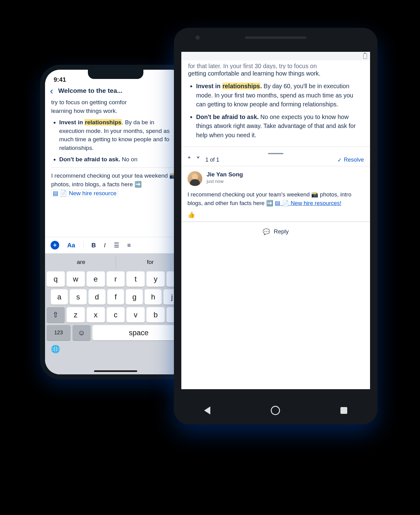 Image resolution: width=420 pixels, height=515 pixels. Describe the element at coordinates (76, 315) in the screenshot. I see `key-z: z` at that location.